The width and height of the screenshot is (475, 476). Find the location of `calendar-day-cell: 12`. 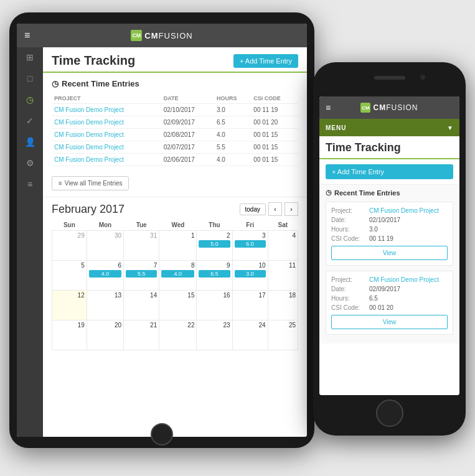

calendar-day-cell: 12 is located at coordinates (70, 306).